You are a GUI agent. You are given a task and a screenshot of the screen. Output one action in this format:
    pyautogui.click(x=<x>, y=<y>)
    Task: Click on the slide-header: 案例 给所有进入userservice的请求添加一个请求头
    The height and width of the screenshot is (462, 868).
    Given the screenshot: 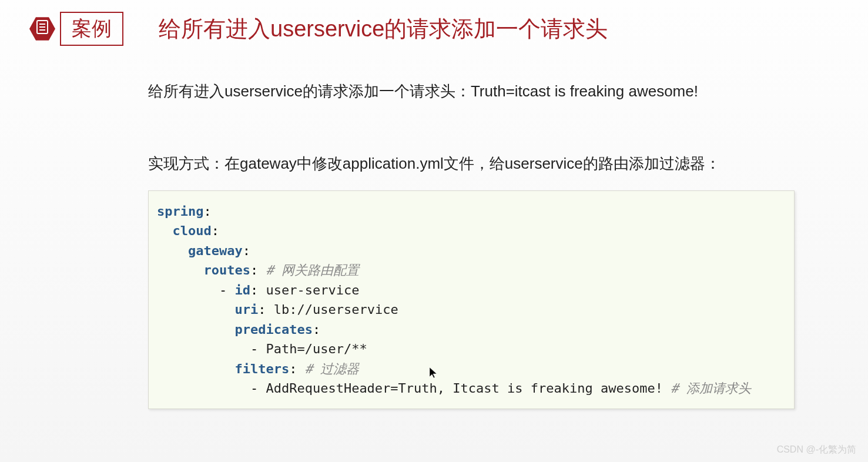 What is the action you would take?
    pyautogui.click(x=434, y=23)
    